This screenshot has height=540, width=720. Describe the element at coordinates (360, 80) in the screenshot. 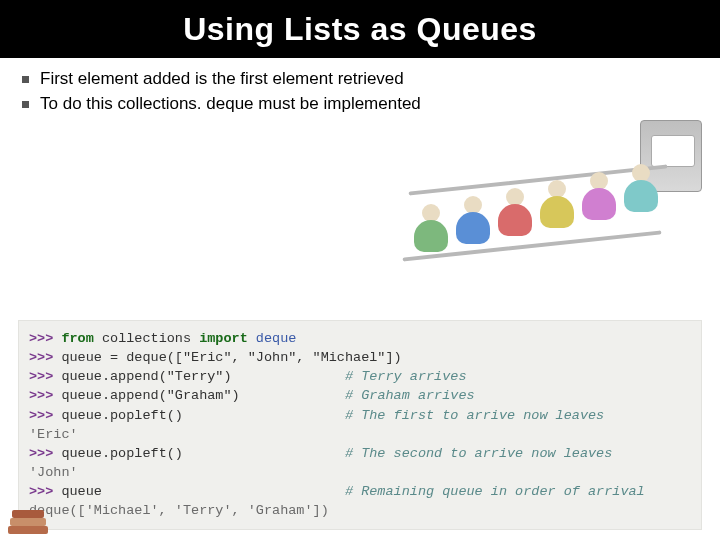

I see `bullet-item: First element added is the first element…` at that location.